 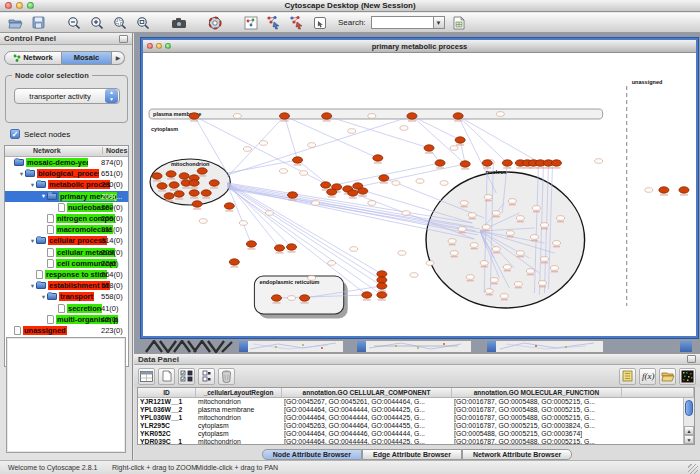 What do you see at coordinates (517, 454) in the screenshot?
I see `tab-network-attribute-browser: Network Attribute Browser` at bounding box center [517, 454].